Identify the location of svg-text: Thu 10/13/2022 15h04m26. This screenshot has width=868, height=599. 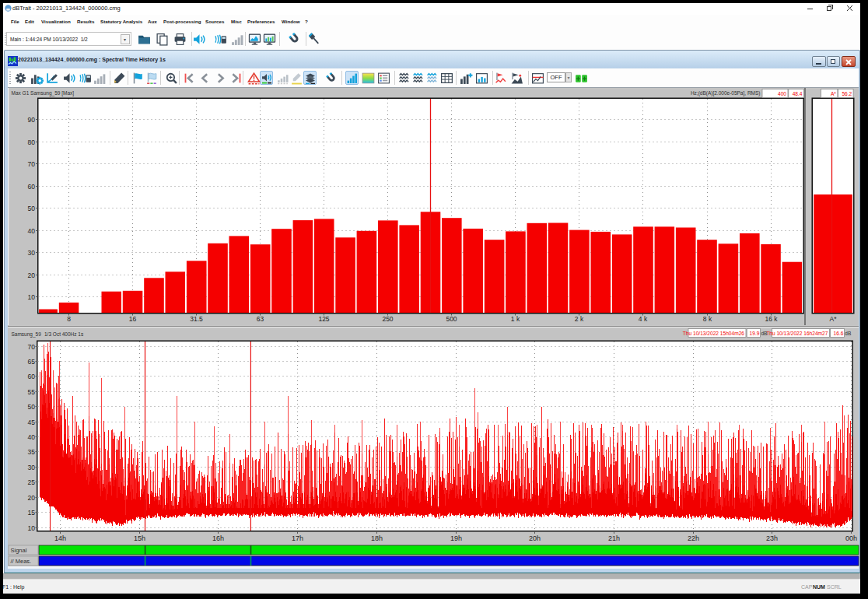
(714, 333).